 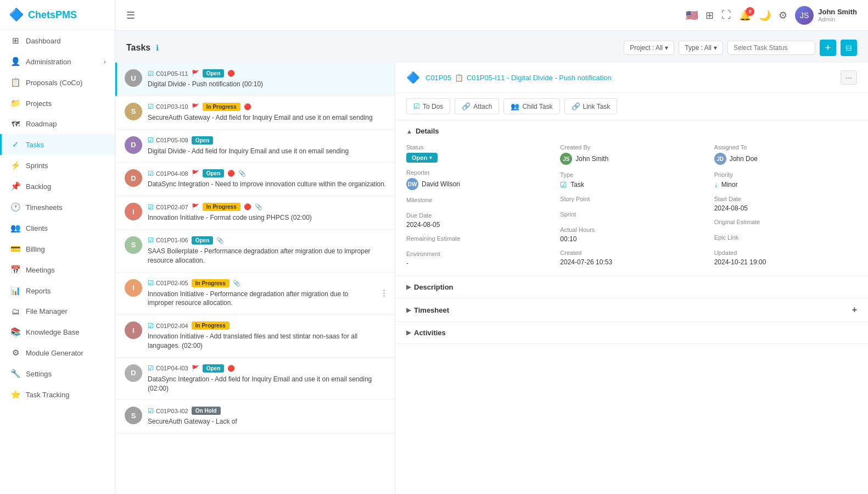 I want to click on priority-flag-icon: 🚩, so click(x=195, y=207).